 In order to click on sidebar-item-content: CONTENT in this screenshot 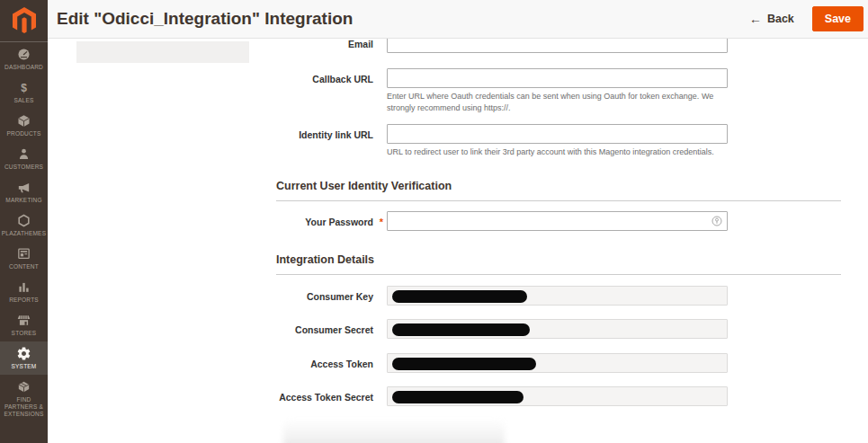, I will do `click(23, 259)`.